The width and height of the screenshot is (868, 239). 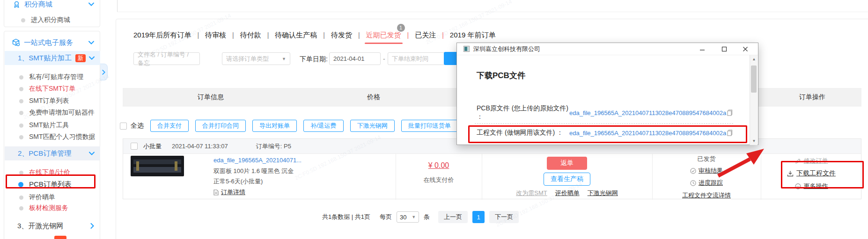 What do you see at coordinates (408, 217) in the screenshot?
I see `per-page-select: 30 ▼` at bounding box center [408, 217].